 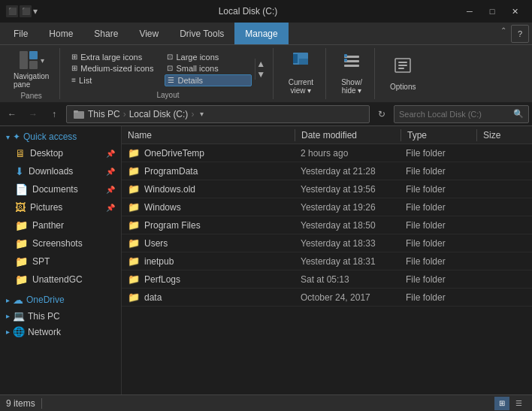 I want to click on ribbon-content: ▾ Navigationpane Panes ⊞ Extra large ico…, so click(x=266, y=74).